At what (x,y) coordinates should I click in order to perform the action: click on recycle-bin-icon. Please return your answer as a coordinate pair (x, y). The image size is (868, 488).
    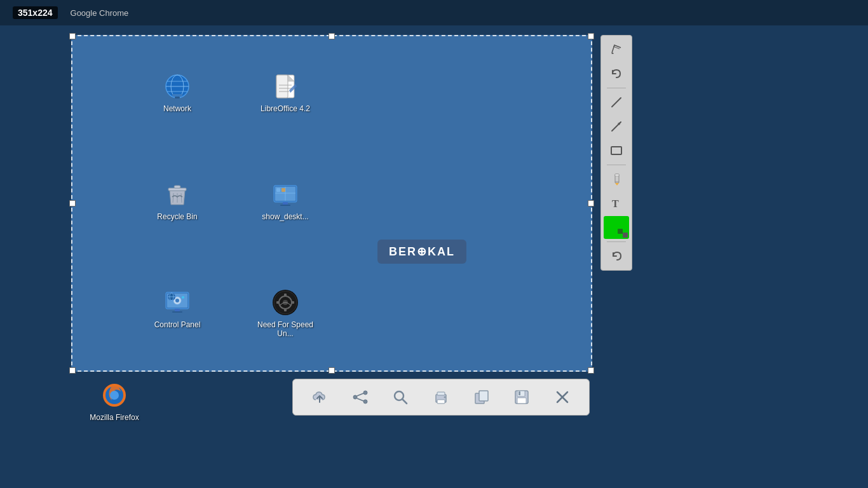
    Looking at the image, I should click on (177, 194).